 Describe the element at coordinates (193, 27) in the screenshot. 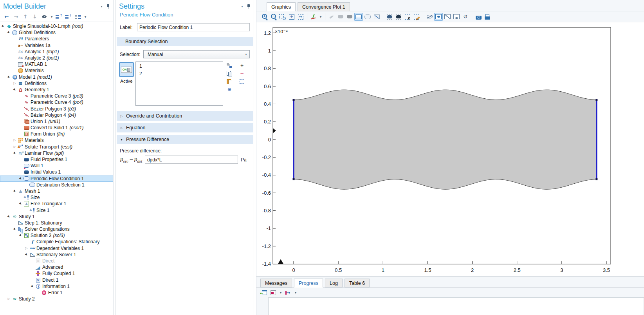

I see `label-input` at that location.